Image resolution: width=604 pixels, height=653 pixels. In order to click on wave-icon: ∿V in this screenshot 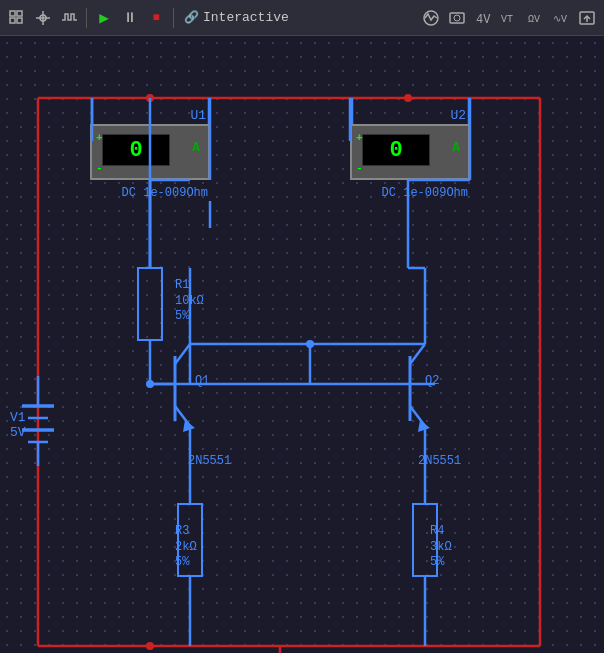, I will do `click(561, 18)`.